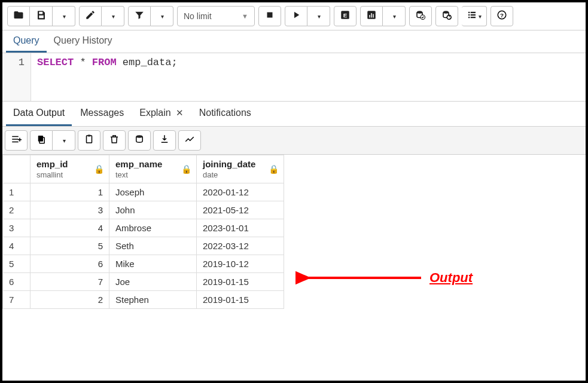  Describe the element at coordinates (114, 140) in the screenshot. I see `delete-row-button` at that location.